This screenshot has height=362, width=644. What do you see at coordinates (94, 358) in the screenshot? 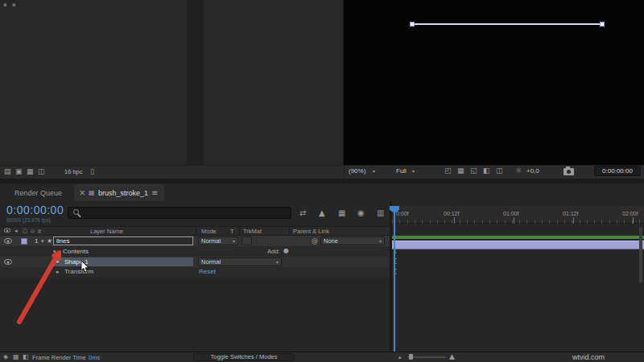
I see `frame-render-time-value: 0ms` at bounding box center [94, 358].